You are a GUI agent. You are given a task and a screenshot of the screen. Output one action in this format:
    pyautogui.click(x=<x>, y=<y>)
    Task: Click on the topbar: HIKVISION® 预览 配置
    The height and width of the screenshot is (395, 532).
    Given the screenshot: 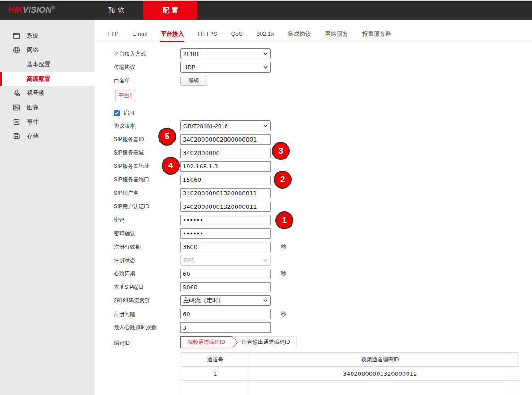 What is the action you would take?
    pyautogui.click(x=266, y=10)
    